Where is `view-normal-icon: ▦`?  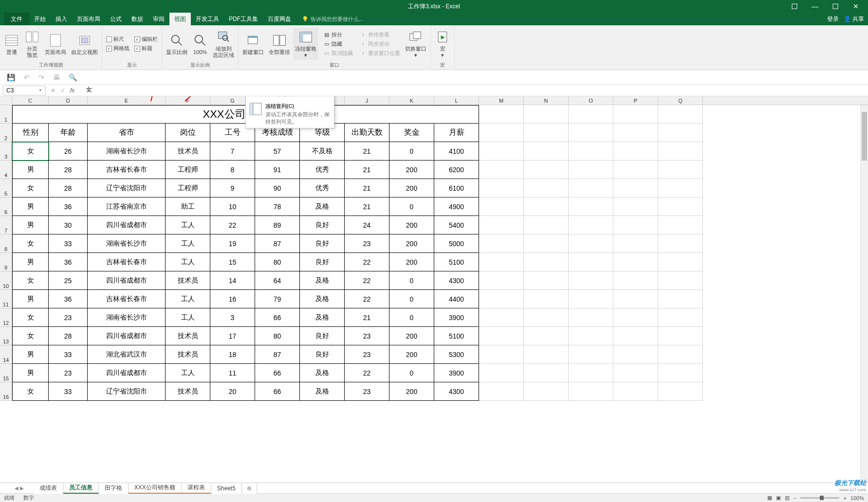 view-normal-icon: ▦ is located at coordinates (770, 498).